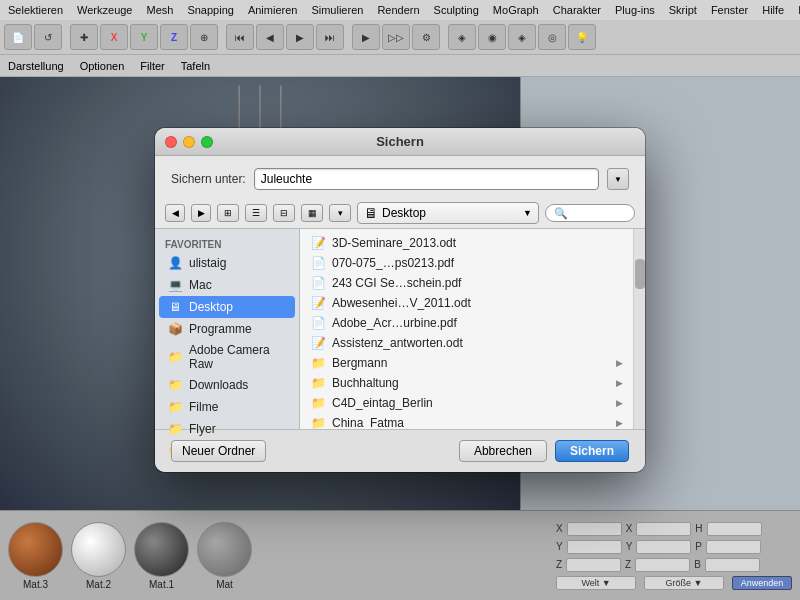 The height and width of the screenshot is (600, 800). What do you see at coordinates (228, 329) in the screenshot?
I see `sidebar: FAVORITEN 👤 ulistaig 💻 Mac 🖥 Desktop 📦 P…` at bounding box center [228, 329].